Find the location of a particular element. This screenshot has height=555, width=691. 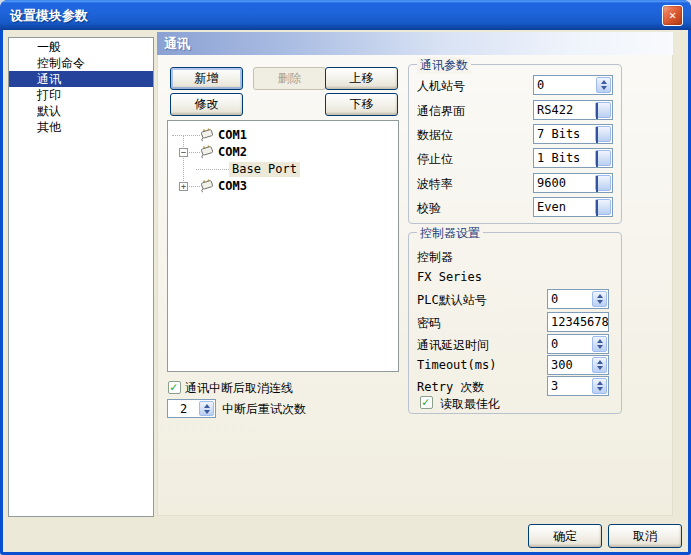

sidebar-item-general: 一般 is located at coordinates (81, 47).